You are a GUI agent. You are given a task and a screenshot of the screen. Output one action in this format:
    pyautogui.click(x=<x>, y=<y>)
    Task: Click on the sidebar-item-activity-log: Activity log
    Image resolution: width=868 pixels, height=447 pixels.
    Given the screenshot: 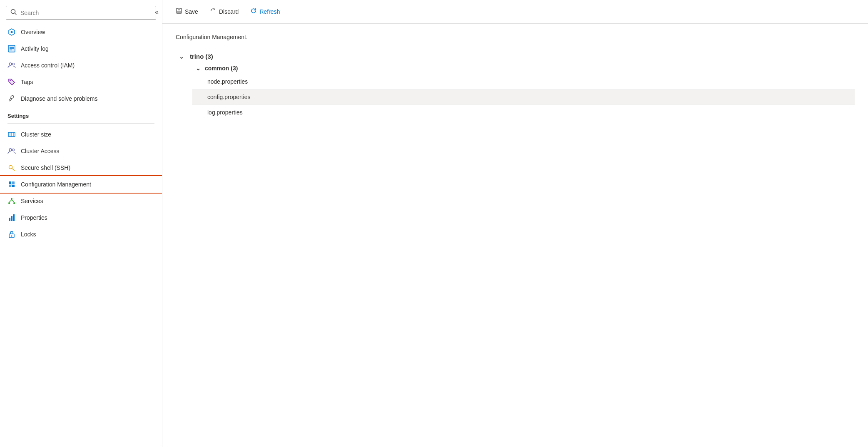 What is the action you would take?
    pyautogui.click(x=81, y=49)
    